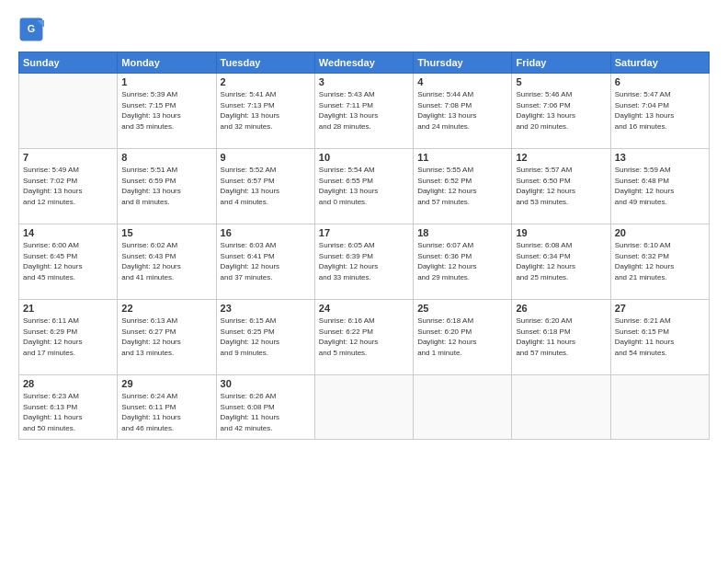  Describe the element at coordinates (266, 384) in the screenshot. I see `day-number: 30` at that location.